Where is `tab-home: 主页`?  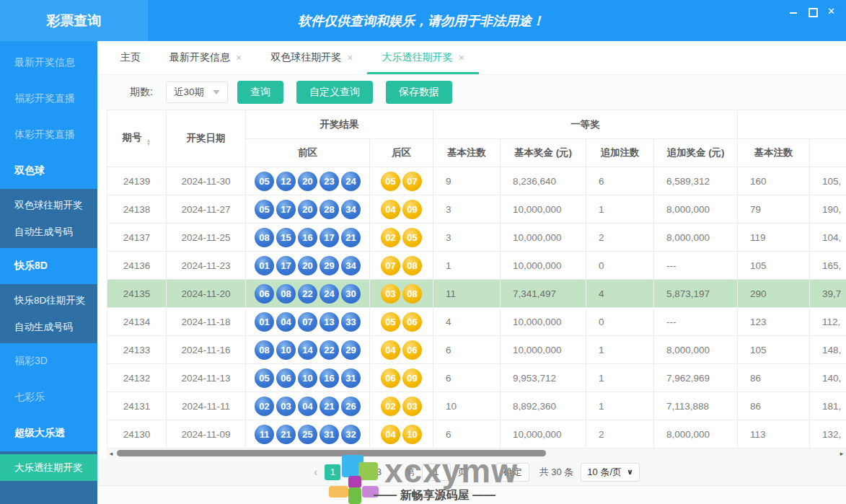 tab-home: 主页 is located at coordinates (131, 58).